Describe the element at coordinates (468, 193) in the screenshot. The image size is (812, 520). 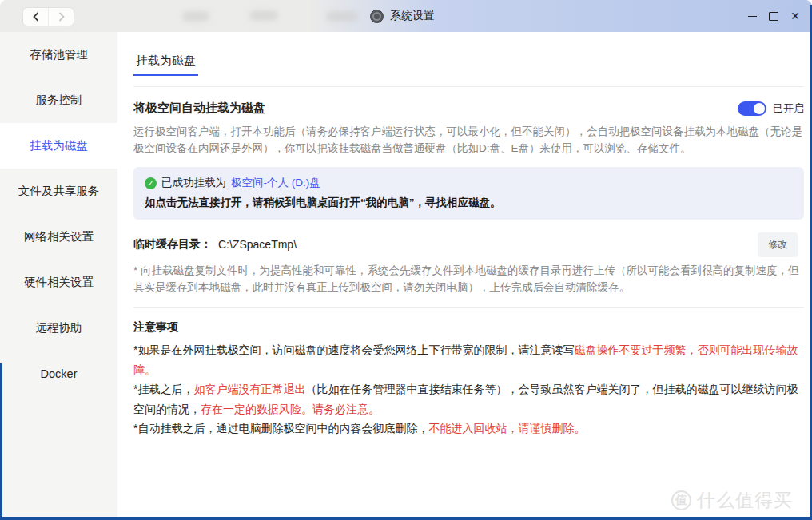
I see `mount-status-box: ✓ 已成功挂载为 极空间-个人 (D:)盘 如点击无法直接打开，请稍候到电脑桌面…` at that location.